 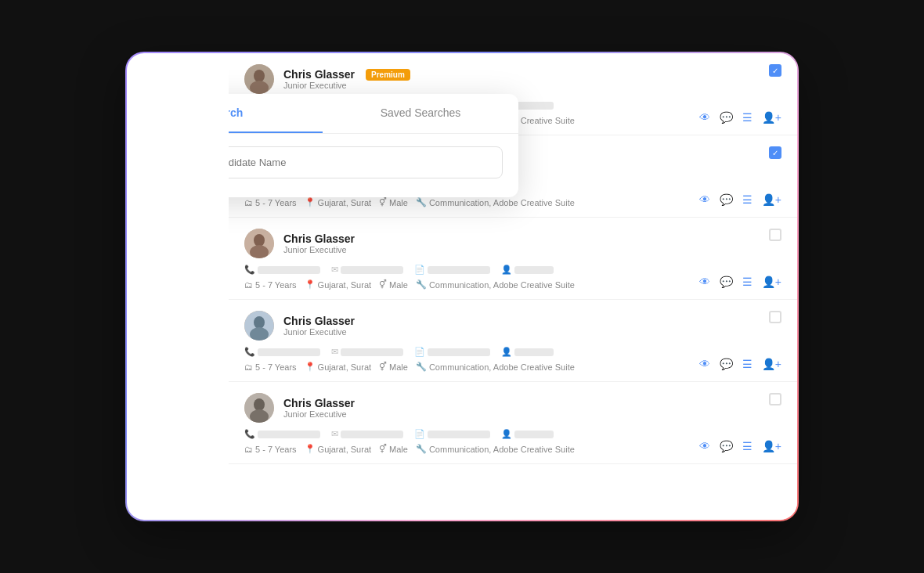 I want to click on search-input, so click(x=366, y=163).